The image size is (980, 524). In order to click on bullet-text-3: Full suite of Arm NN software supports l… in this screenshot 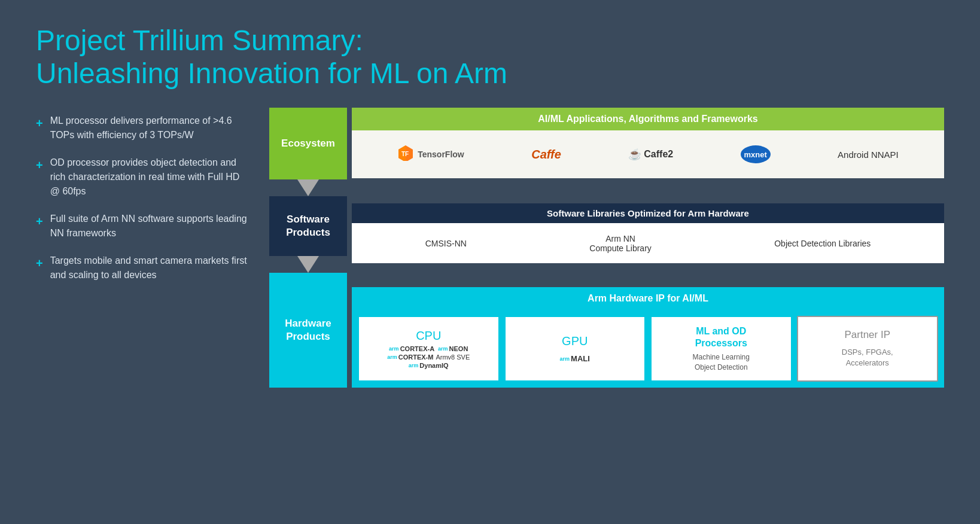, I will do `click(151, 226)`.